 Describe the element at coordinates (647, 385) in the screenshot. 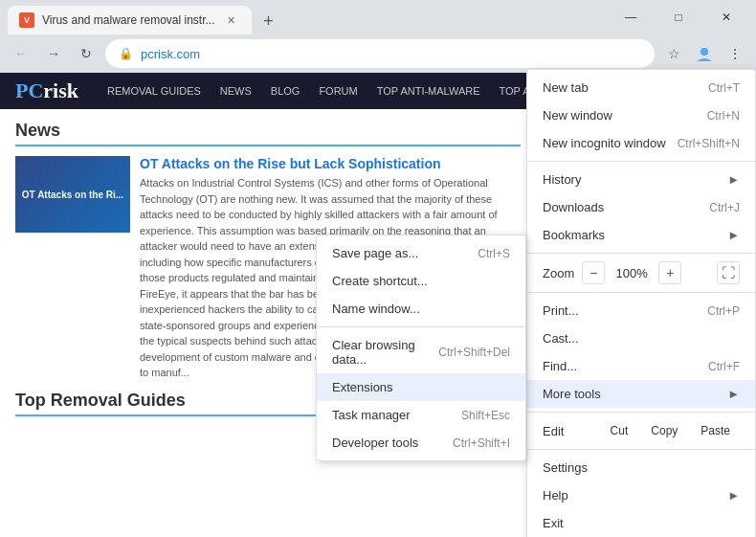

I see `virus-removal-text: This page provides information on how` at that location.